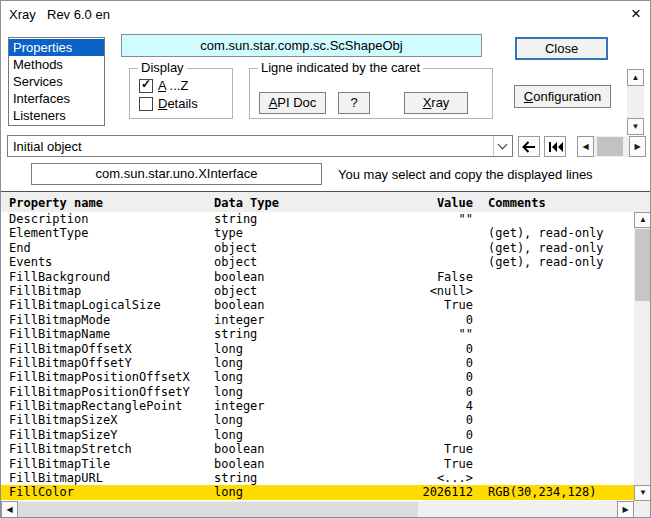 Image resolution: width=651 pixels, height=518 pixels. What do you see at coordinates (318, 478) in the screenshot?
I see `table-row: FillBitmapURLstring<...>` at bounding box center [318, 478].